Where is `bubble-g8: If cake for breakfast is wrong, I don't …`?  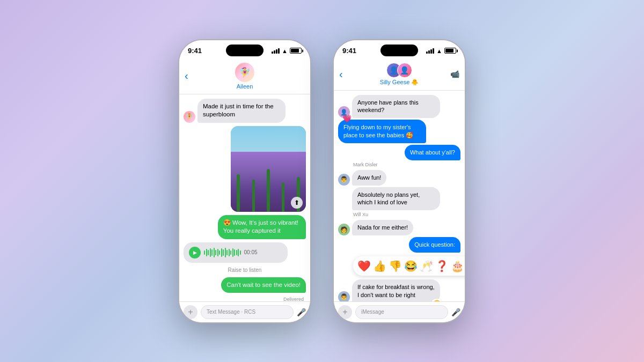
bubble-g8: If cake for breakfast is wrong, I don't … is located at coordinates (396, 291).